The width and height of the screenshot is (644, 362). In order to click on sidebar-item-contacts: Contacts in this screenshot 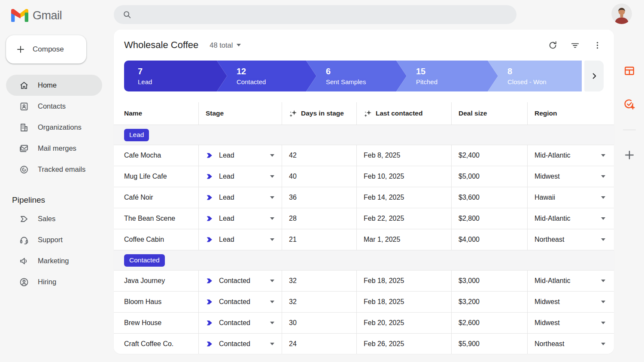, I will do `click(54, 106)`.